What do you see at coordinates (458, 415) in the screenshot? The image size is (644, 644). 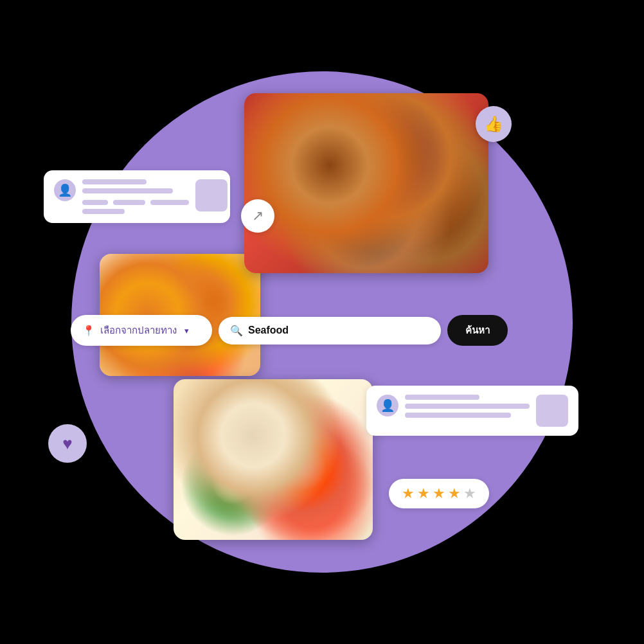 I see `text-line-b3` at bounding box center [458, 415].